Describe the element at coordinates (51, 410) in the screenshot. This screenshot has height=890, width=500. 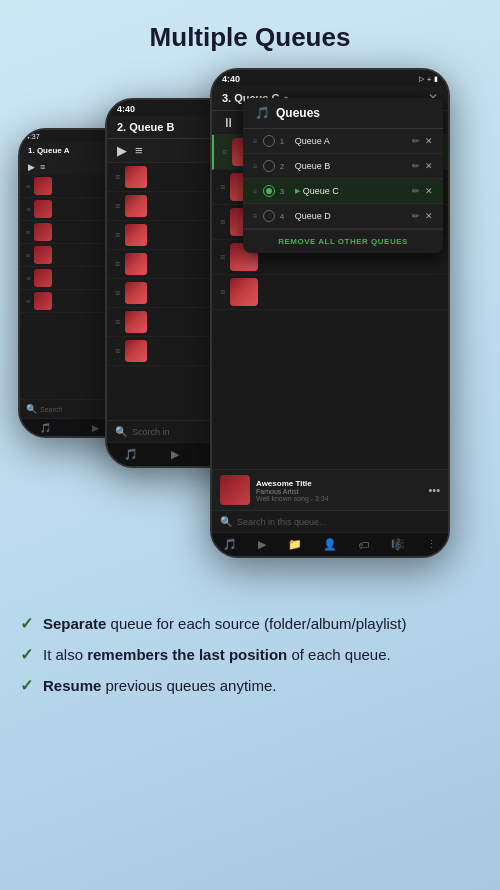
I see `phone-1-search-placeholder: Search` at that location.